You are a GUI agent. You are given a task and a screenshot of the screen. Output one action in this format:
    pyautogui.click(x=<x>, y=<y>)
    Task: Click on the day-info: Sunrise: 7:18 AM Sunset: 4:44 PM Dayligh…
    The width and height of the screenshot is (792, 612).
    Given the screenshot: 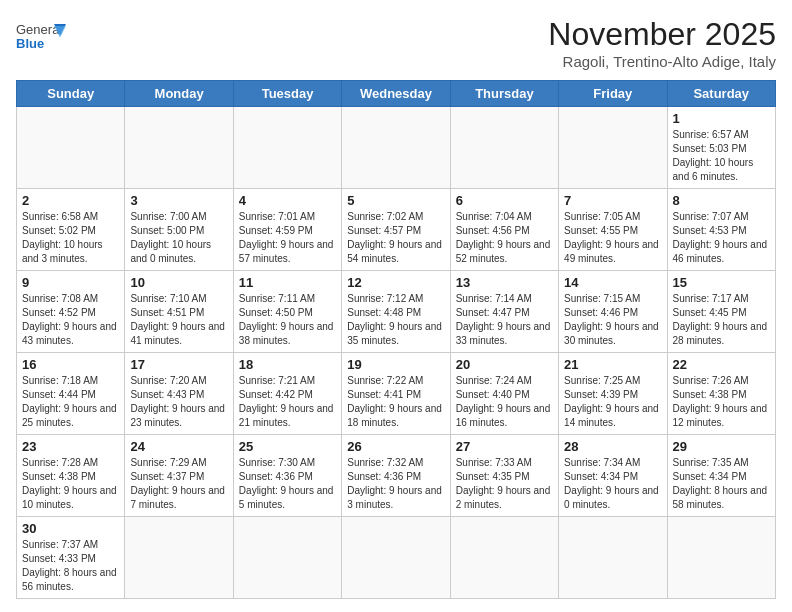 What is the action you would take?
    pyautogui.click(x=70, y=402)
    